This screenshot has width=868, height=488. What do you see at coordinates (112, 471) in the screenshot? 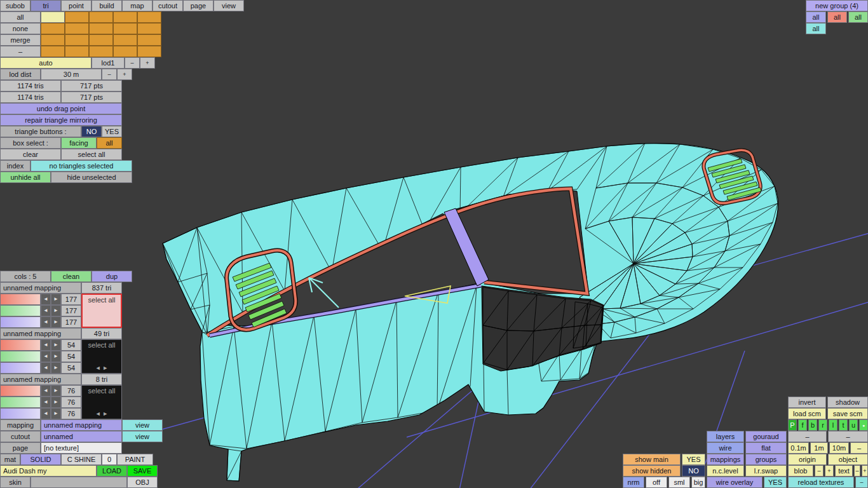
I see `load-button: LOAD` at bounding box center [112, 471].